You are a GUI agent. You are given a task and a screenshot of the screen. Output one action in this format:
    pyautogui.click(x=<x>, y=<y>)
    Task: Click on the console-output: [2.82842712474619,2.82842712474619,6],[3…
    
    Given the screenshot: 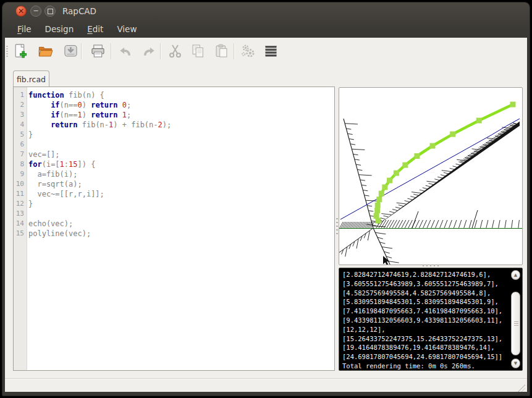 What is the action you would take?
    pyautogui.click(x=431, y=319)
    